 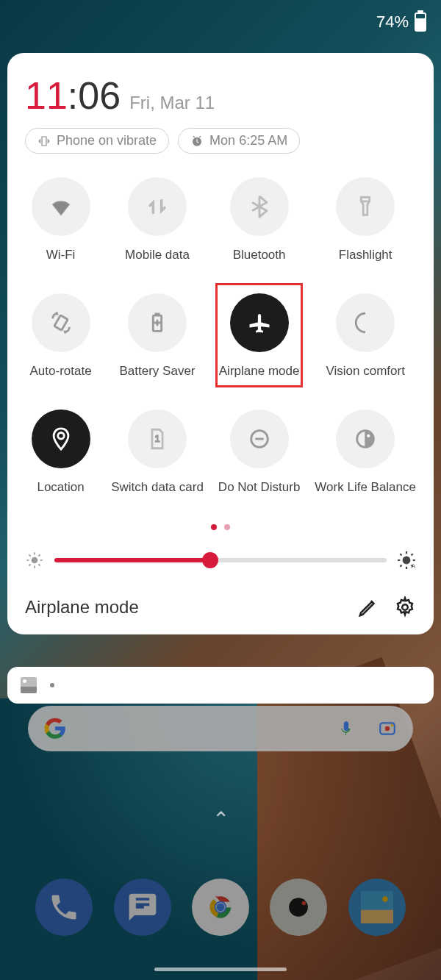 What do you see at coordinates (365, 336) in the screenshot?
I see `tile-vision: Vision comfort` at bounding box center [365, 336].